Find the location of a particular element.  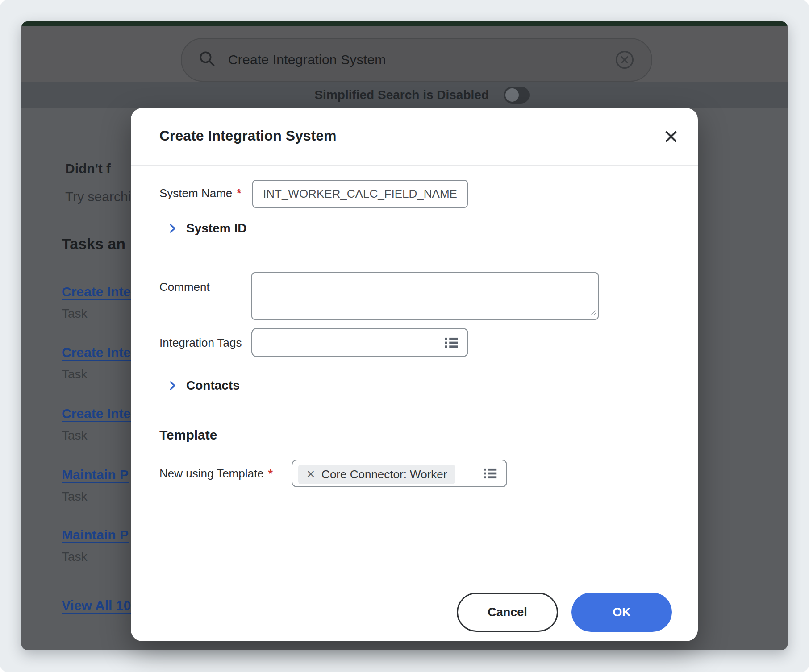

system-name-label: System Name* is located at coordinates (200, 194).